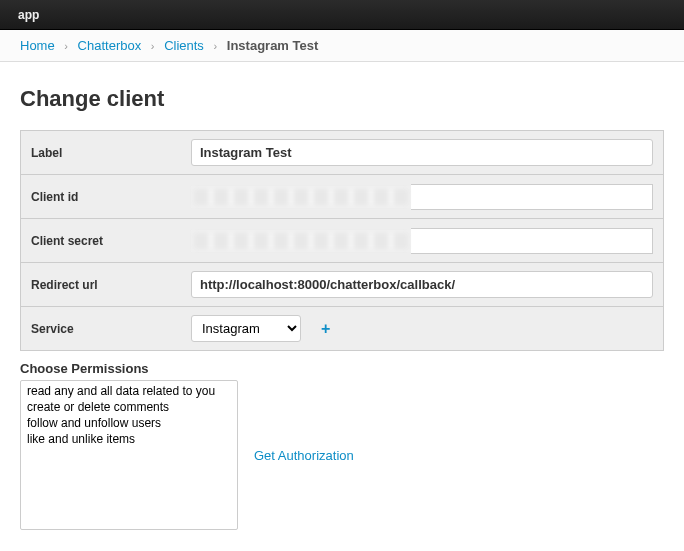  What do you see at coordinates (342, 285) in the screenshot?
I see `row-redirect-url: Redirect url` at bounding box center [342, 285].